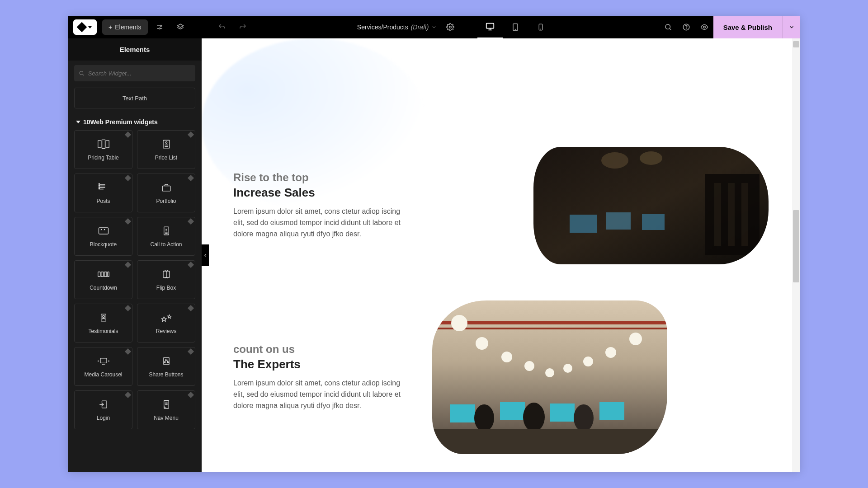 The height and width of the screenshot is (488, 868). What do you see at coordinates (166, 236) in the screenshot?
I see `widget-call-to-action: Call to Action` at bounding box center [166, 236].